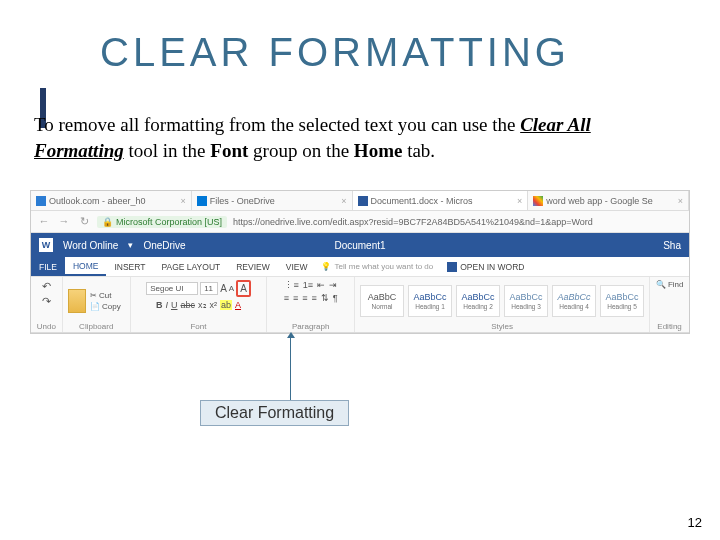 The width and height of the screenshot is (720, 540). I want to click on style-heading-2: AaBbCcHeading 2, so click(478, 301).